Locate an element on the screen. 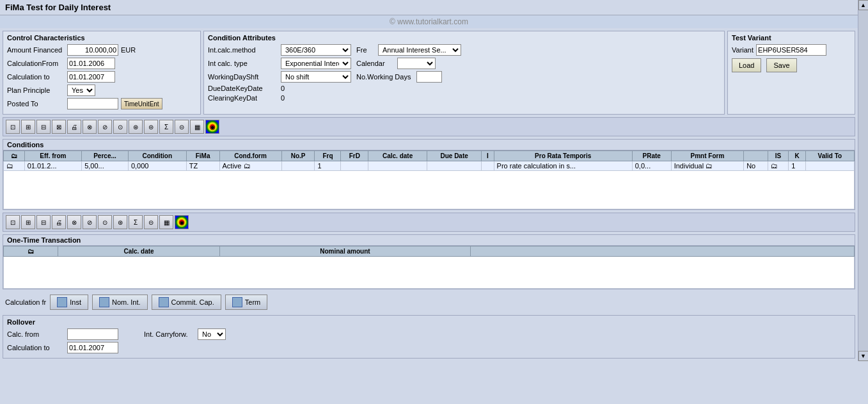  fre-label: Fre is located at coordinates (366, 50).